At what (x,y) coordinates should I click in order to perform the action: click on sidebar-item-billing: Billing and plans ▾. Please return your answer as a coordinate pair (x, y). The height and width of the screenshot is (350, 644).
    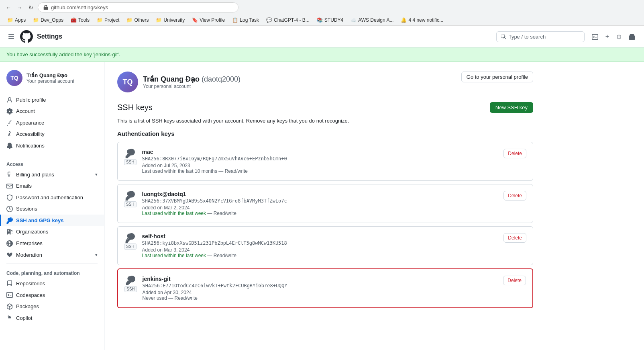
    Looking at the image, I should click on (52, 174).